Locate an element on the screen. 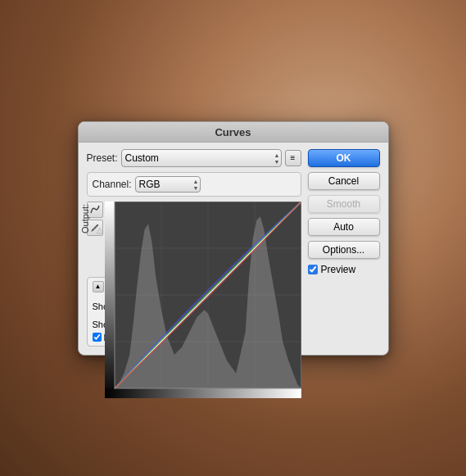 The image size is (466, 476). channel-select-wrapper: RGB Red Green Blue ▲ ▼ is located at coordinates (168, 184).